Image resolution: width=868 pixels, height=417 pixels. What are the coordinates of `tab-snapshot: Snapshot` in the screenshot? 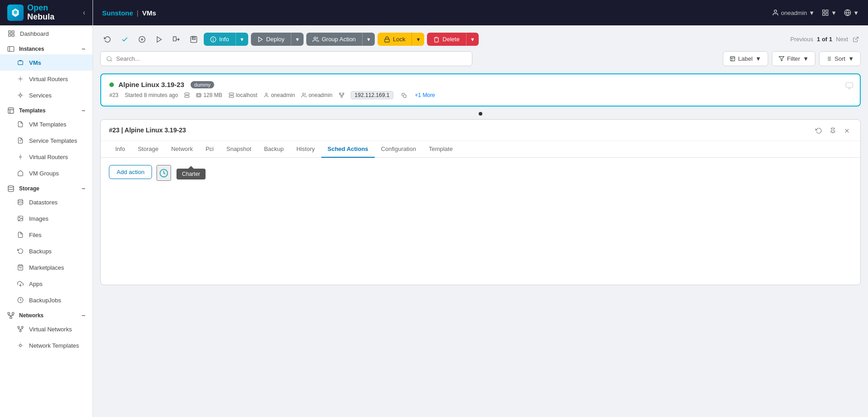 It's located at (239, 150).